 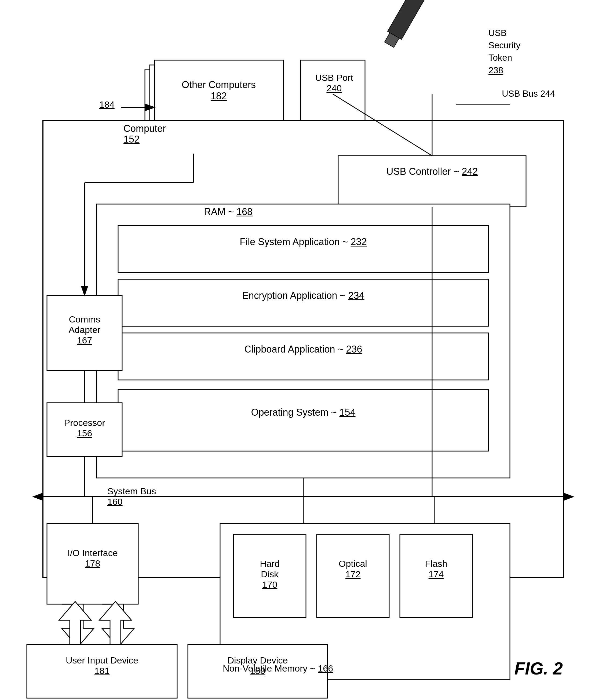 What do you see at coordinates (353, 574) in the screenshot?
I see `optical-num: 172` at bounding box center [353, 574].